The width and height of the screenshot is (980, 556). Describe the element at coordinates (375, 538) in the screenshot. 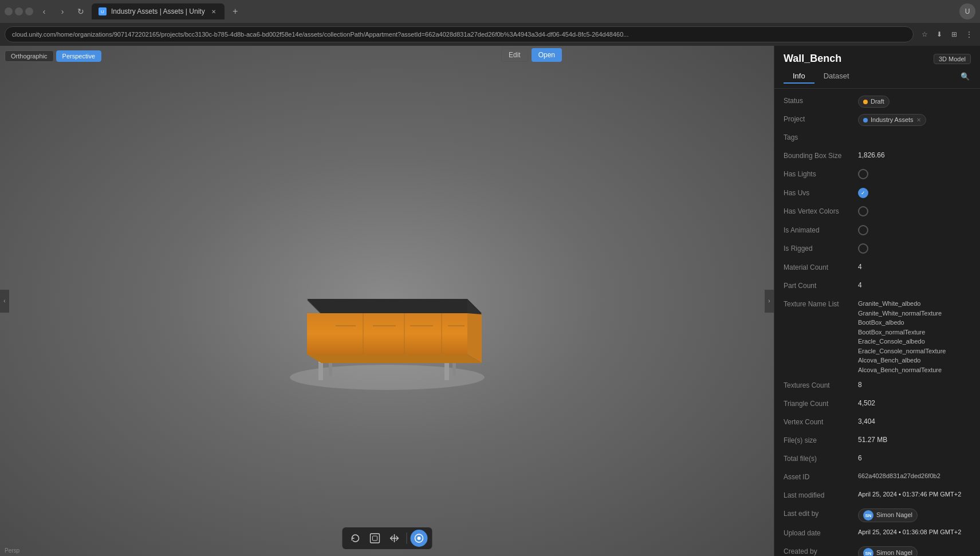

I see `select-tool` at that location.